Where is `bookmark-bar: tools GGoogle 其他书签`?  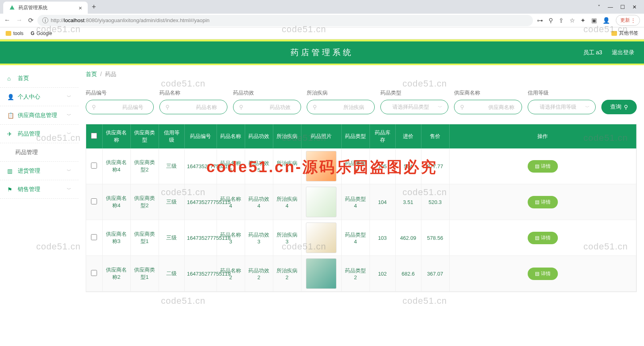 bookmark-bar: tools GGoogle 其他书签 is located at coordinates (322, 33).